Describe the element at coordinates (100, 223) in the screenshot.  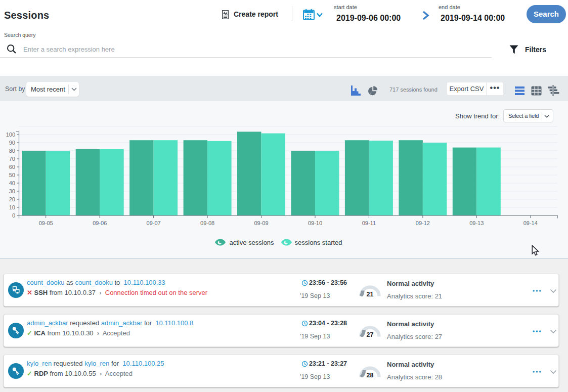
I see `svg-text: 09-06` at that location.